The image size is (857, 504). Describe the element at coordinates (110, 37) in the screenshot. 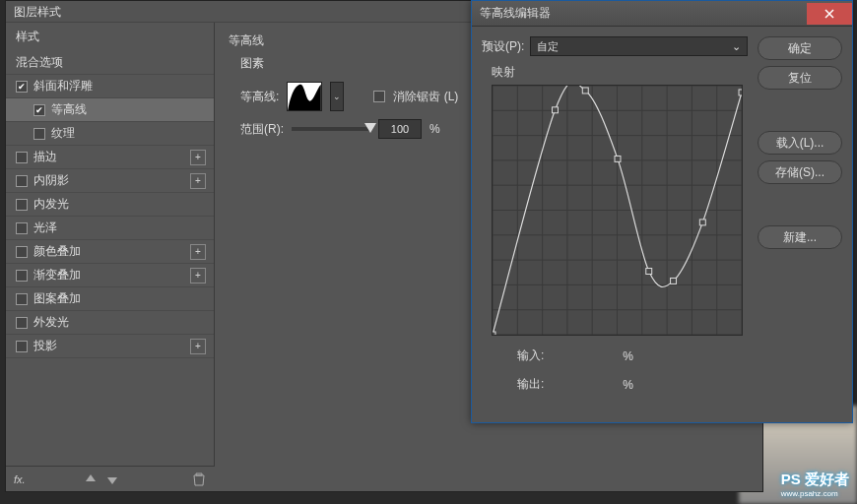

I see `styles-header: 样式` at that location.